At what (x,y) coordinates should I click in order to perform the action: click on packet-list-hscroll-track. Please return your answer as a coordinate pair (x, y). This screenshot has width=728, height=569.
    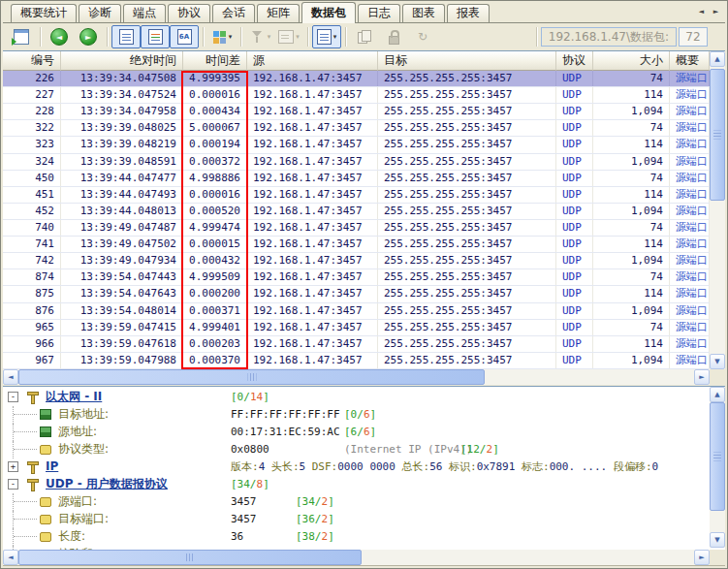
    Looking at the image, I should click on (357, 377).